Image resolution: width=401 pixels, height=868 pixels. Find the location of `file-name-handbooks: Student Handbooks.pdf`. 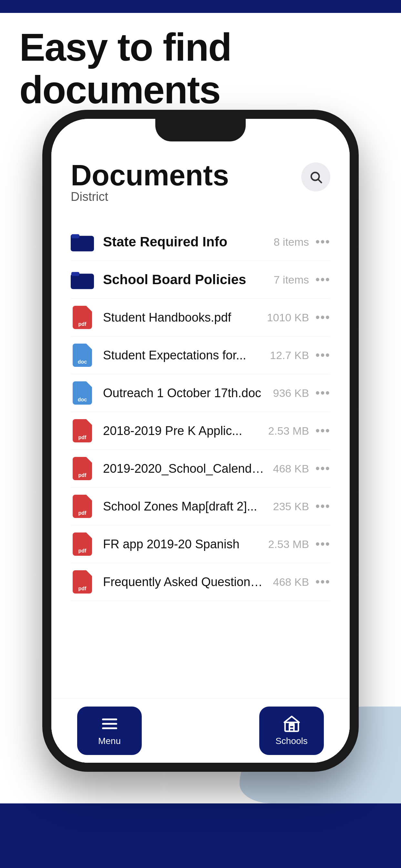

file-name-handbooks: Student Handbooks.pdf is located at coordinates (182, 317).